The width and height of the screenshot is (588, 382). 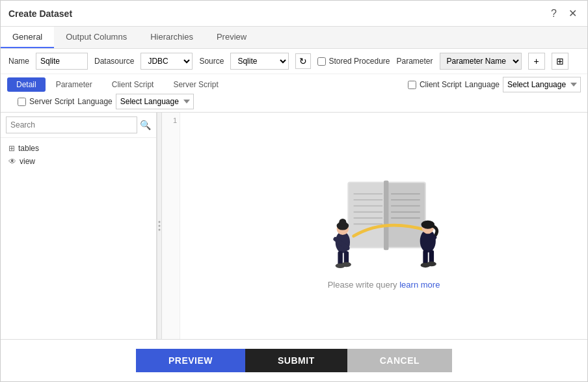 I want to click on empty-message: Please write query learn more, so click(x=384, y=285).